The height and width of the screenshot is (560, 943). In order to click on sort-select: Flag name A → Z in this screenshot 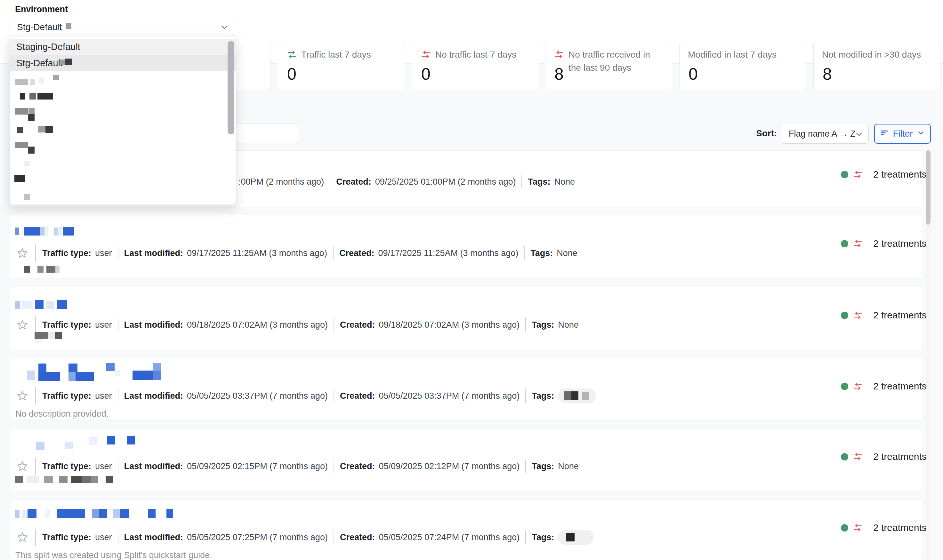, I will do `click(824, 134)`.